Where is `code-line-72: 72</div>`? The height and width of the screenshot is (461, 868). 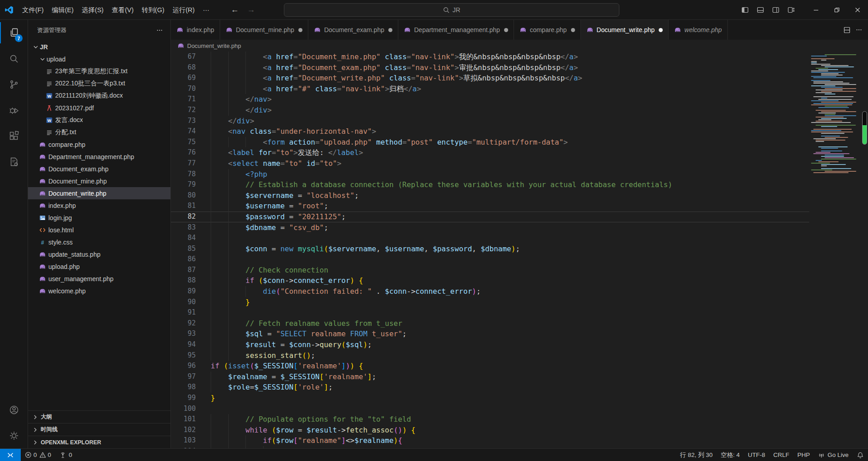
code-line-72: 72</div> is located at coordinates (490, 110).